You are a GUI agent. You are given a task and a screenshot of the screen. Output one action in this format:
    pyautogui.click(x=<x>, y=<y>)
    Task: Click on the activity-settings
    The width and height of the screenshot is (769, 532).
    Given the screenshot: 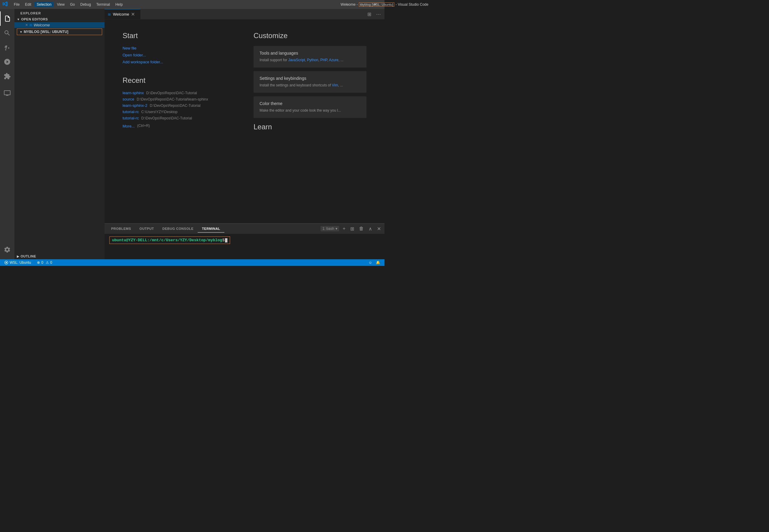 What is the action you would take?
    pyautogui.click(x=7, y=250)
    